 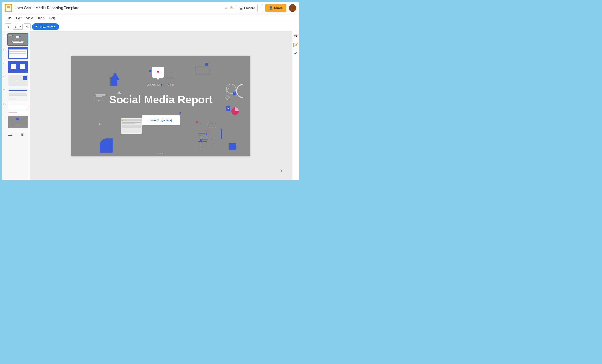 I want to click on menu-view: View, so click(x=29, y=18).